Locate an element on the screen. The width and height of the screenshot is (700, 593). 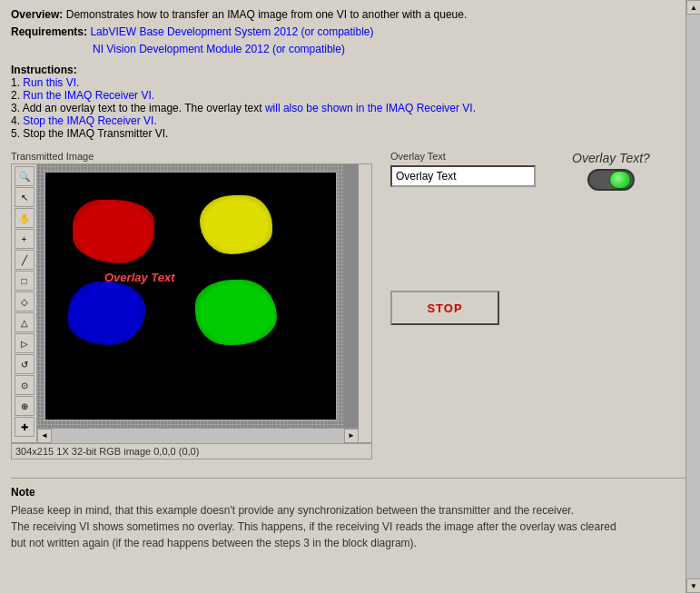
scroll-up-btn: ▲ is located at coordinates (694, 7).